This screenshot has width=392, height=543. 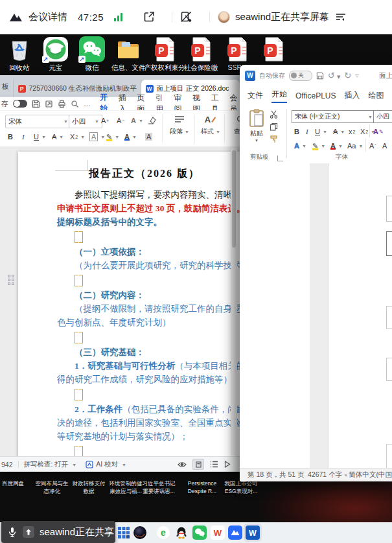 What do you see at coordinates (48, 17) in the screenshot?
I see `meeting-details-button: 会议详情` at bounding box center [48, 17].